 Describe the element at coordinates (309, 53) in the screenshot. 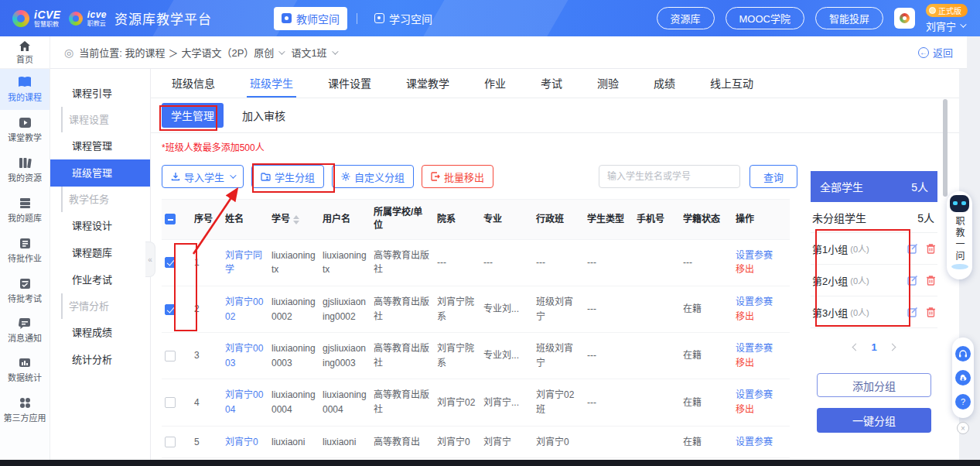

I see `breadcrumb-class-select: 语文1班` at that location.